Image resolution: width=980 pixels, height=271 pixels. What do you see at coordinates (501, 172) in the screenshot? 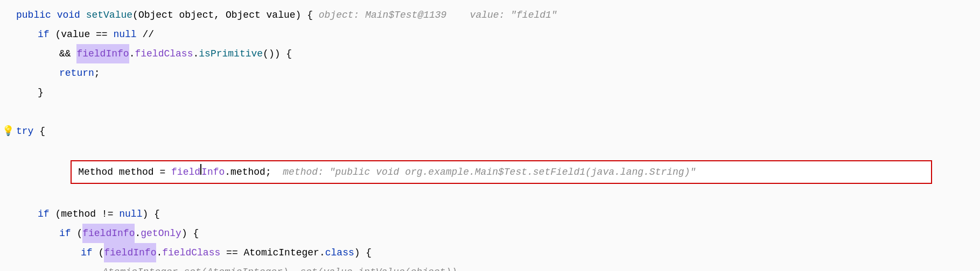
I see `highlighted-box: Method method = field Info .method; meth…` at bounding box center [501, 172].